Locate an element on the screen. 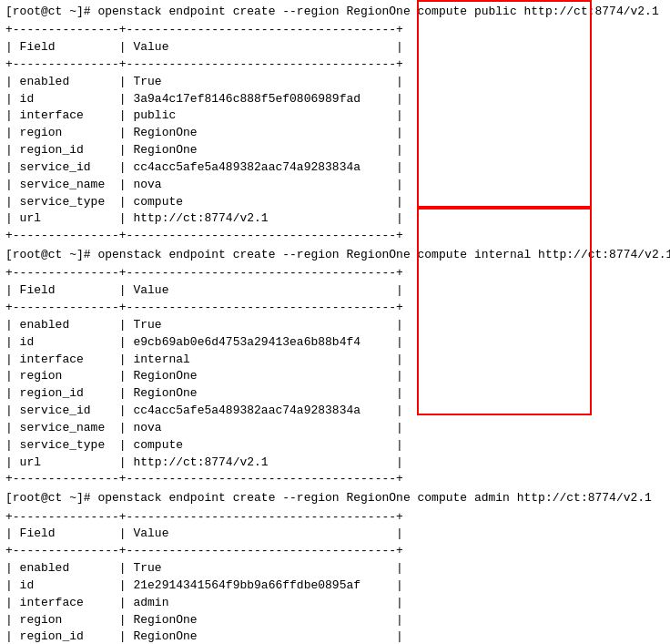  row-2-id: | id | e9cb69ab0e6d4753a29413ea6b88b4f4 … is located at coordinates (335, 342).